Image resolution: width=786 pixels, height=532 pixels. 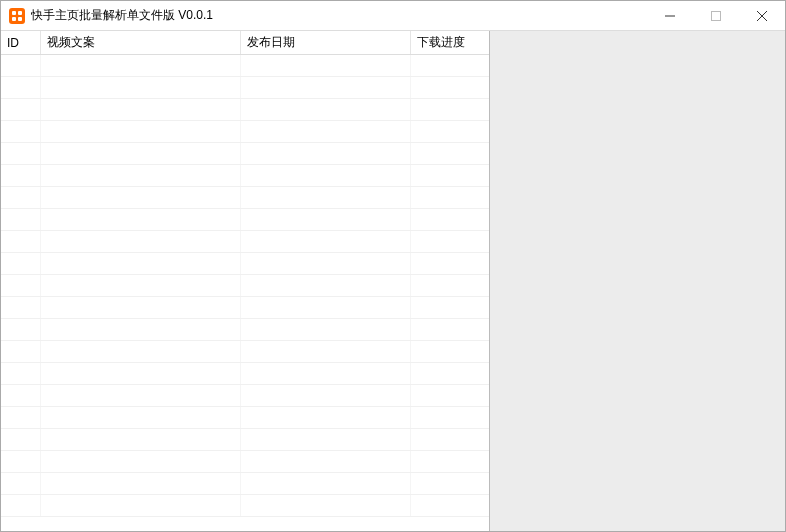 I want to click on maximize-button, so click(x=716, y=16).